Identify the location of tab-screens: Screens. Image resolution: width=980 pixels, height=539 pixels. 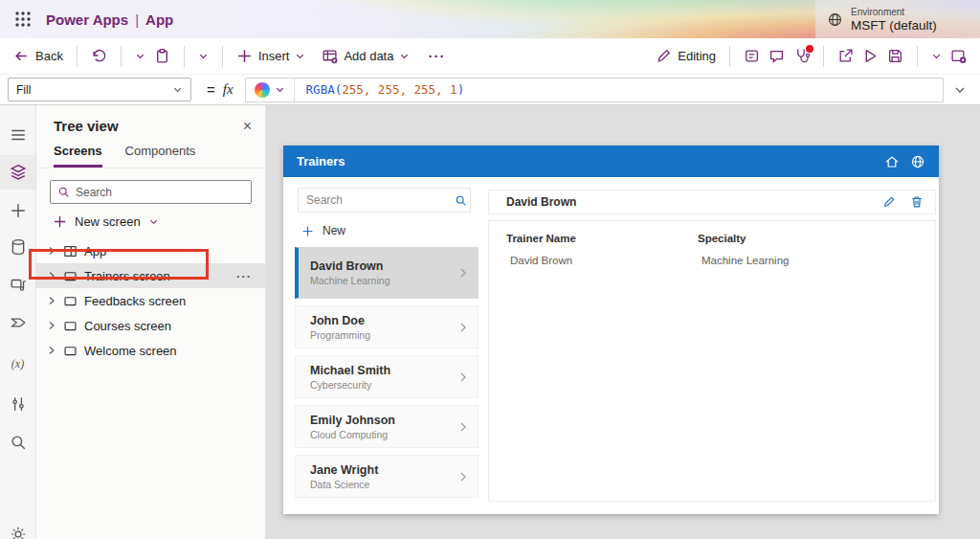
(78, 155).